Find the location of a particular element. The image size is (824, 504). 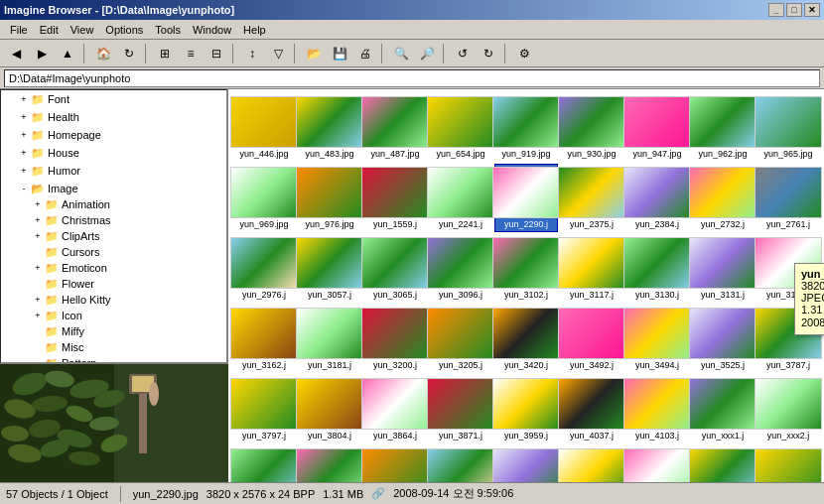

thumbnail-item: yun_3797.j is located at coordinates (264, 409).